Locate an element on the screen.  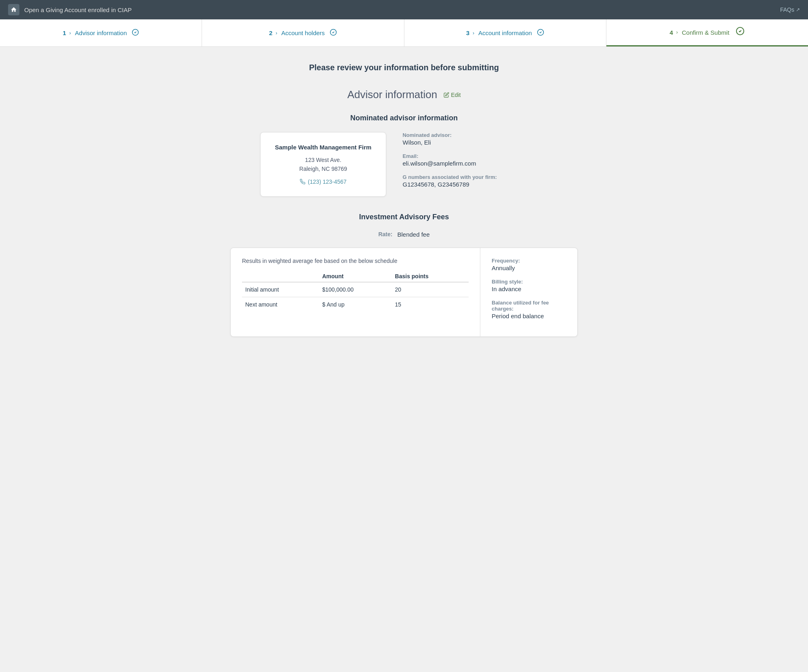
step-4-active-indicator is located at coordinates (740, 32).